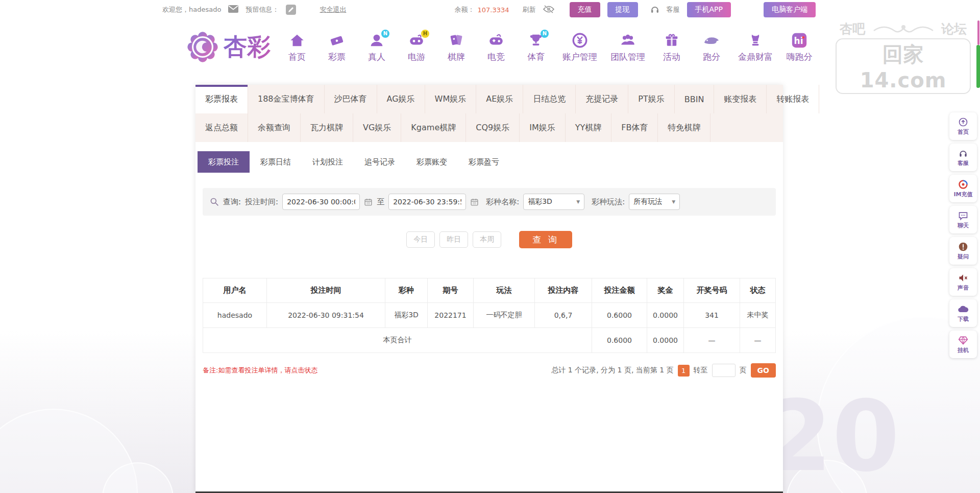 This screenshot has height=493, width=980. What do you see at coordinates (740, 99) in the screenshot?
I see `tab-balance-change-report: 账变报表` at bounding box center [740, 99].